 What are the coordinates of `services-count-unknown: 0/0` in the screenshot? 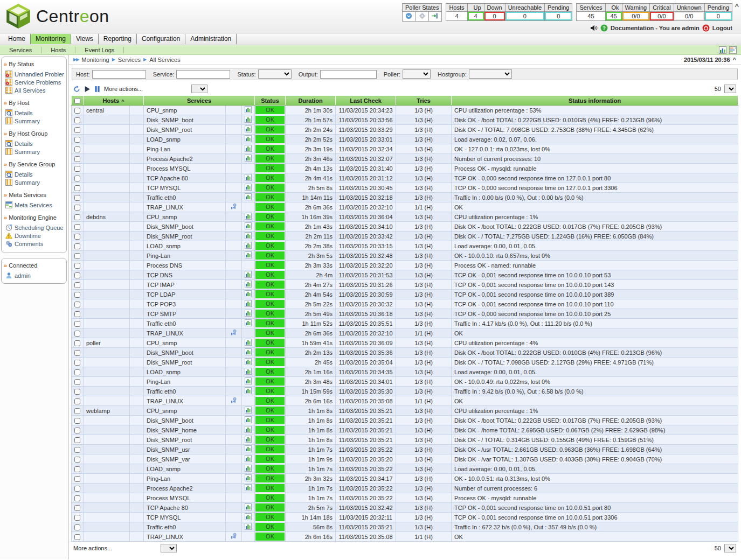 It's located at (689, 16).